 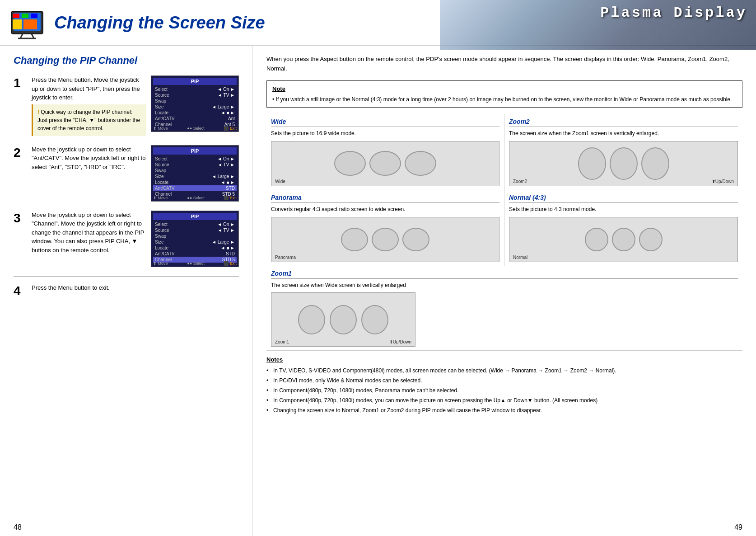 I want to click on notes-section: Notes In TV, VIDEO, S-VIDEO and Componen…, so click(x=504, y=385).